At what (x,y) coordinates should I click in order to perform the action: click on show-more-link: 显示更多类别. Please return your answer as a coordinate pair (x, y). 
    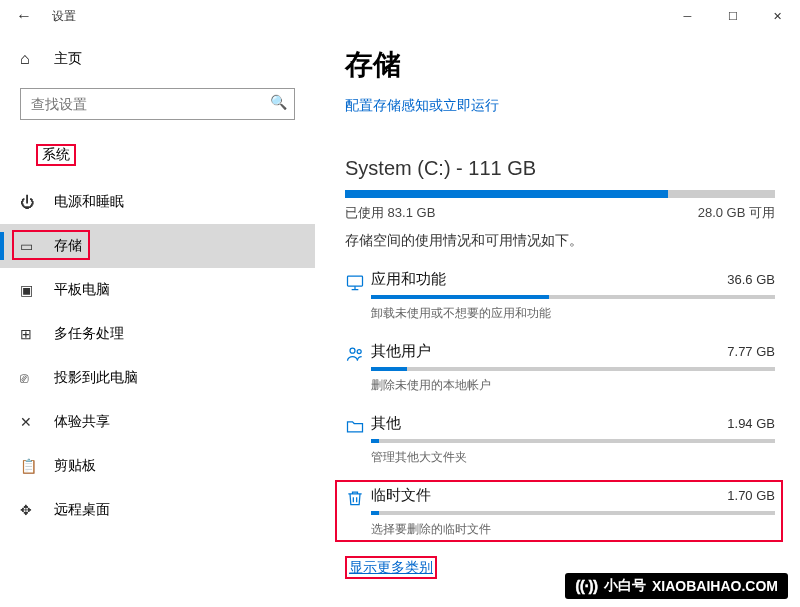
    Looking at the image, I should click on (391, 567).